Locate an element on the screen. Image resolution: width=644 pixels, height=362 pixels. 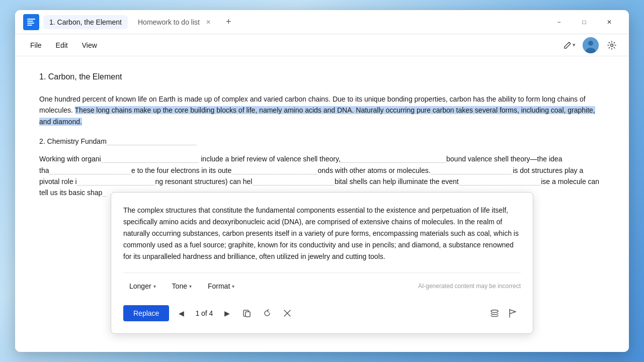
edit-tool-button: ▾ is located at coordinates (570, 45).